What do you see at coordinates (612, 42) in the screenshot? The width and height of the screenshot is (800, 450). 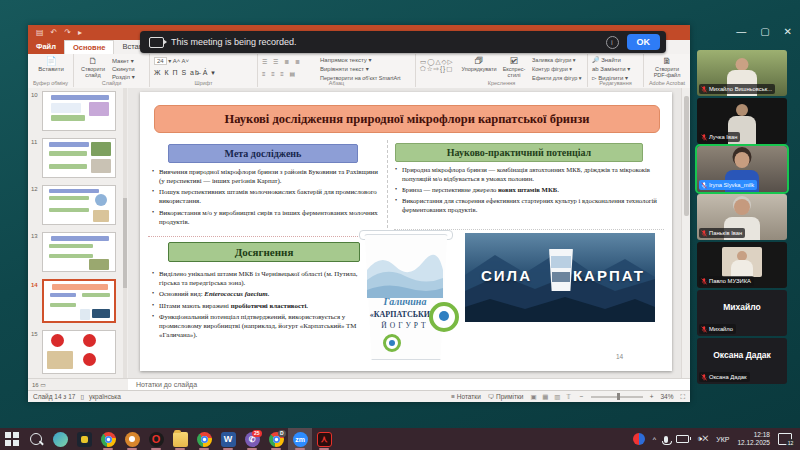 I see `info-icon: i` at bounding box center [612, 42].